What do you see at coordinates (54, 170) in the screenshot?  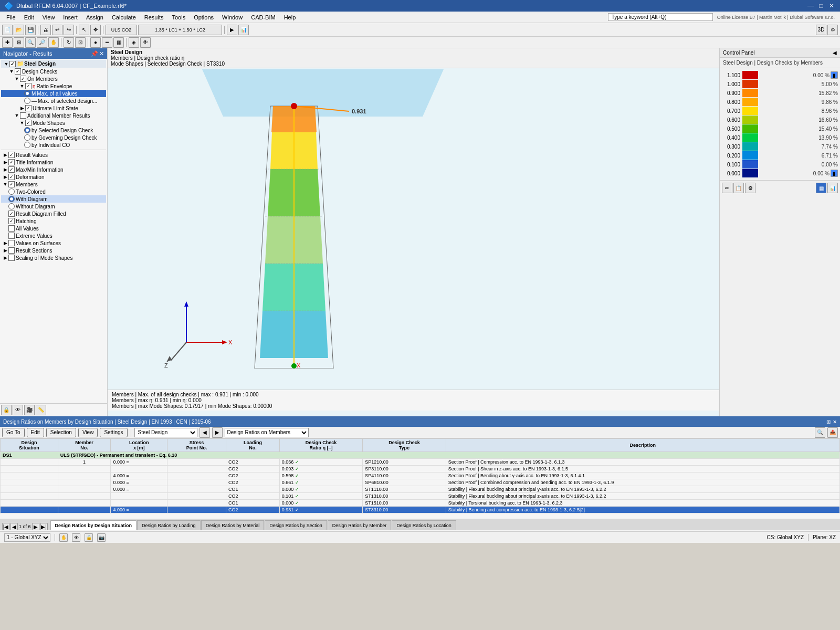 I see `nav-maxmin-info: ▶ Max/Min Information` at bounding box center [54, 170].